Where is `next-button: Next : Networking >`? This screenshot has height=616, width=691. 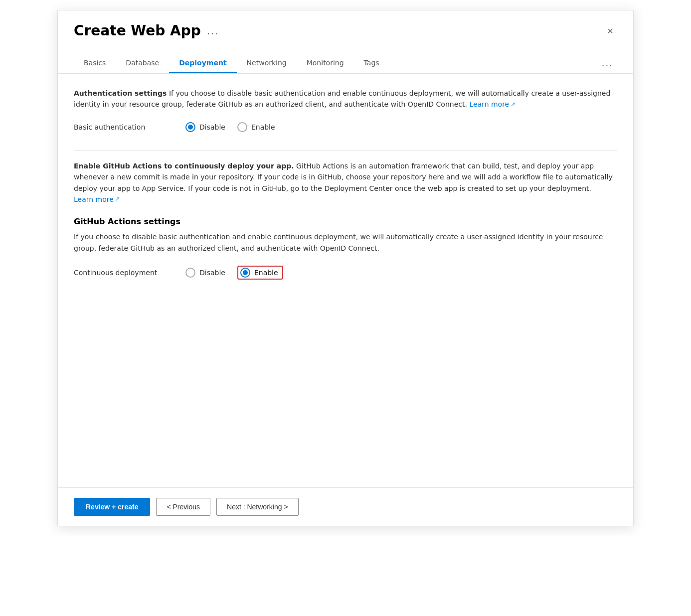
next-button: Next : Networking > is located at coordinates (257, 507).